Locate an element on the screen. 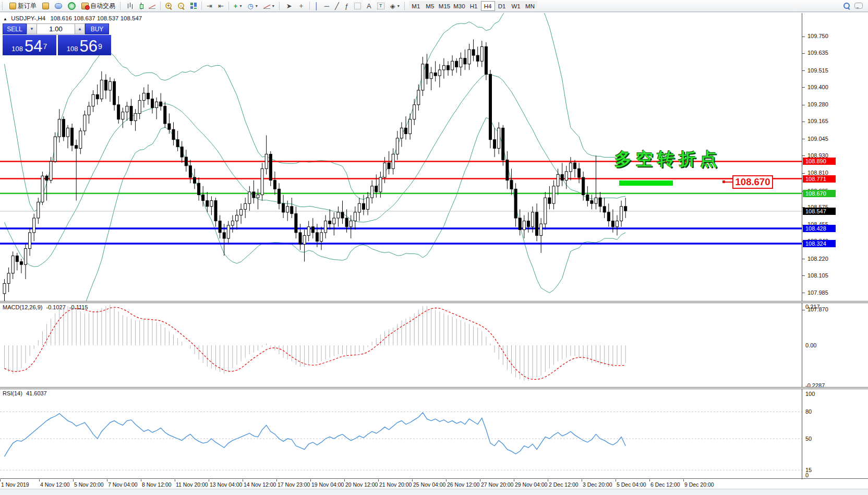 This screenshot has width=868, height=495. market-watch-button is located at coordinates (58, 6).